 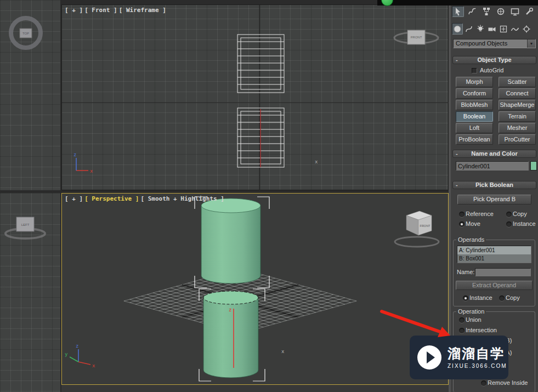 What do you see at coordinates (26, 33) in the screenshot?
I see `viewcube-top-label: TOP` at bounding box center [26, 33].